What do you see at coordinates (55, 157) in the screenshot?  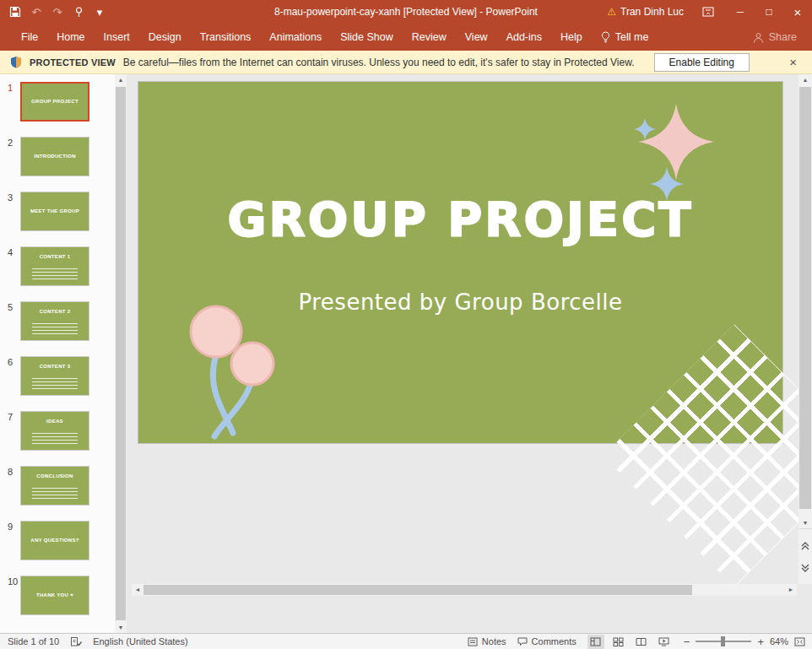 I see `slide-thumbnail-2: INTRODUCTION` at bounding box center [55, 157].